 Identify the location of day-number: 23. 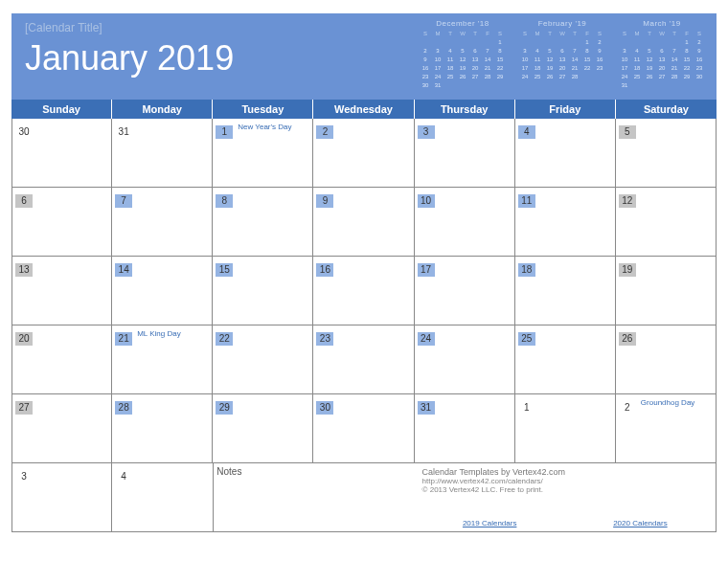
(325, 339).